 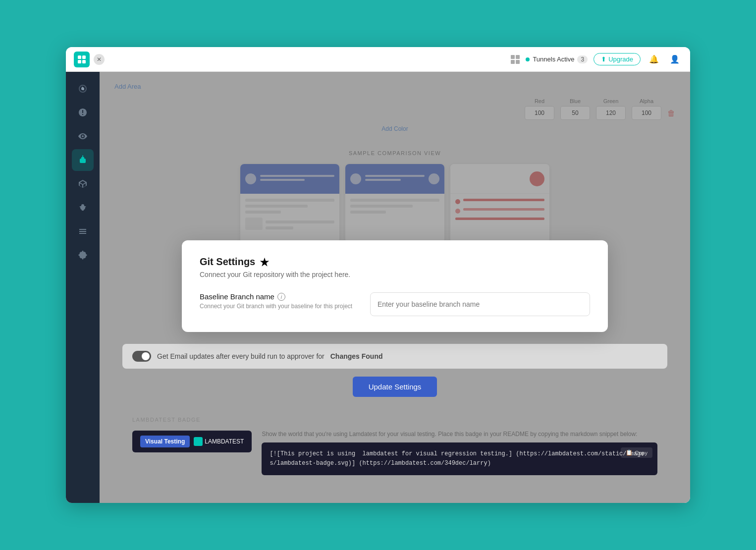 What do you see at coordinates (395, 286) in the screenshot?
I see `git-settings-modal: Git Settings Connect your Git repository…` at bounding box center [395, 286].